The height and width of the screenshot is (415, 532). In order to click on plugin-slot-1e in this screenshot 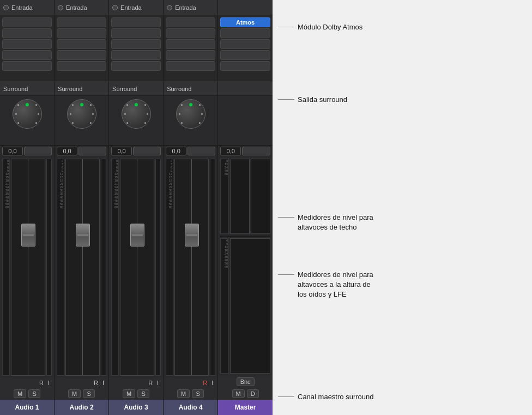, I will do `click(27, 66)`.